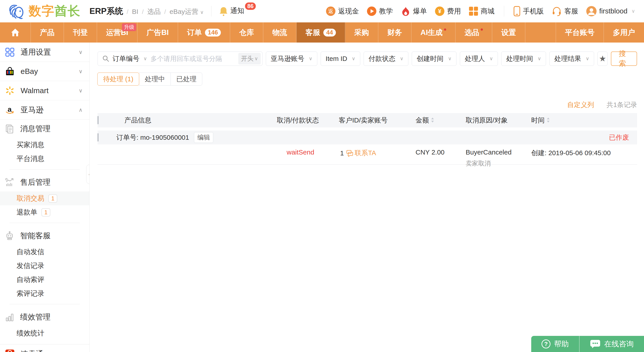 This screenshot has width=644, height=352. Describe the element at coordinates (361, 153) in the screenshot. I see `contact-buyer-link: 联系TA` at that location.